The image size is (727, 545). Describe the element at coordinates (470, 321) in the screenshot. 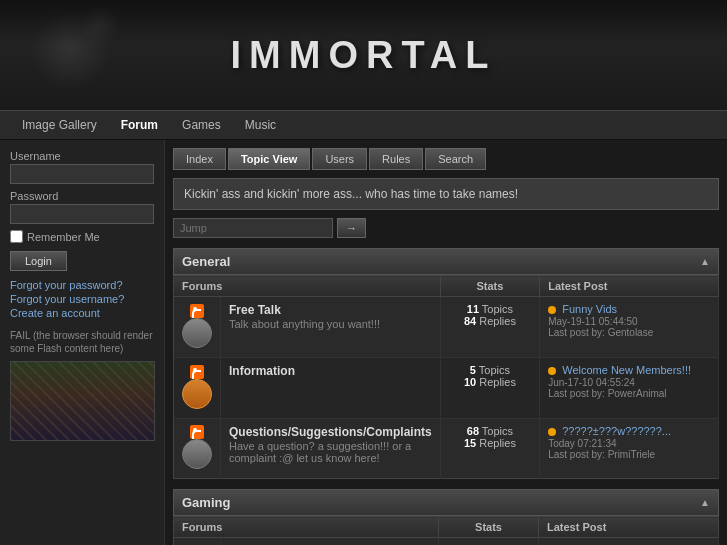

I see `reply-count: 84` at that location.